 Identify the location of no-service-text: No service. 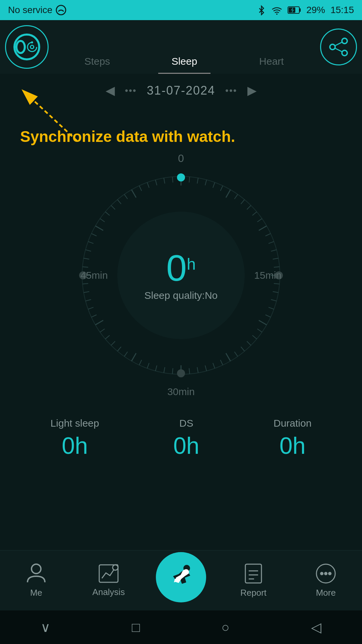
(30, 10).